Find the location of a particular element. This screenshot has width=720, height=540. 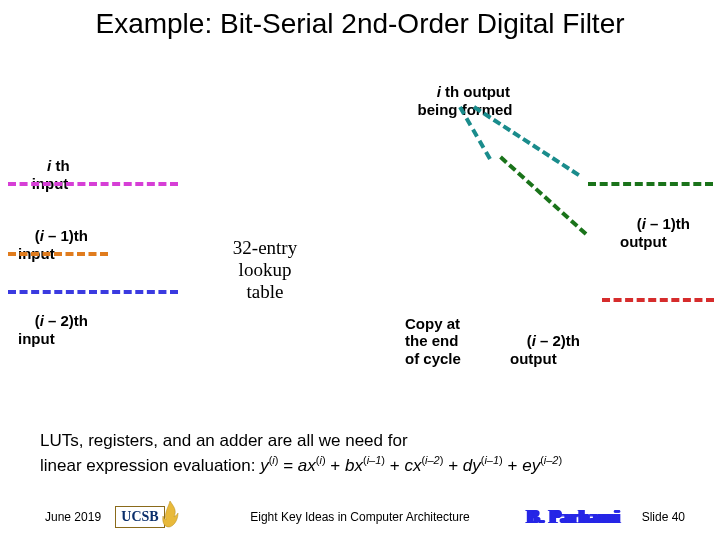

label-ith-input-text: th input is located at coordinates (51, 174).